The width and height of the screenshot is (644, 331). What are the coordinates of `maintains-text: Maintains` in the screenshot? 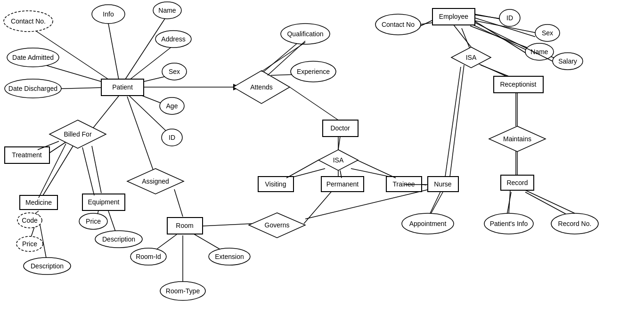 It's located at (517, 139).